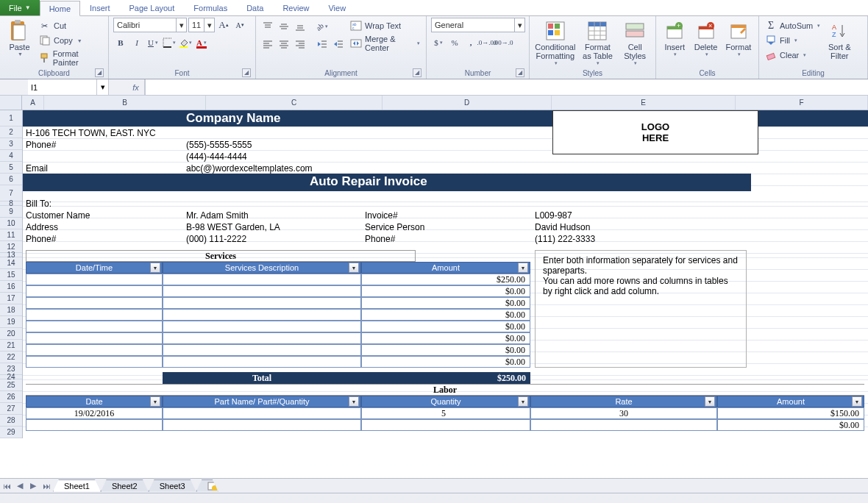  I want to click on conditional-formatting-button: Conditional Formatting▾, so click(555, 42).